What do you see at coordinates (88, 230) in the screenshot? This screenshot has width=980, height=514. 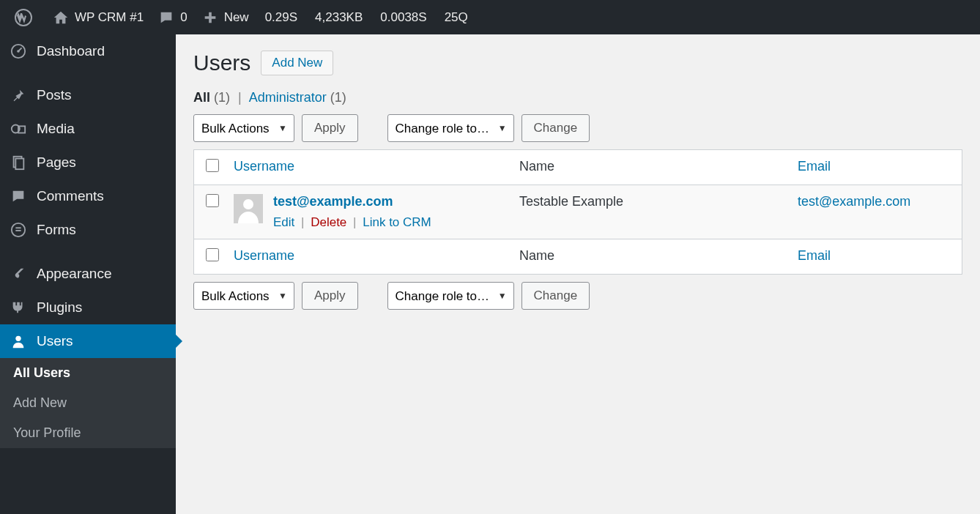 I see `sidebar-item-forms: Forms` at bounding box center [88, 230].